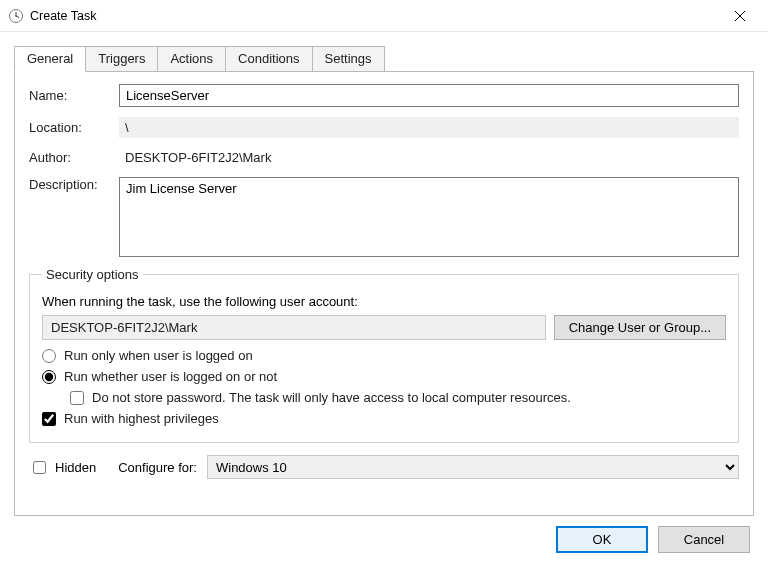 Image resolution: width=768 pixels, height=581 pixels. I want to click on close-icon, so click(740, 16).